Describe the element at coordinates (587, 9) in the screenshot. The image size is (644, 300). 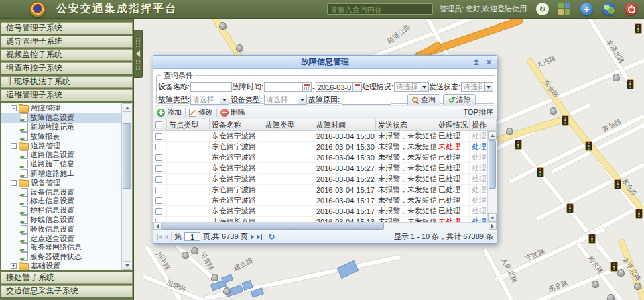
I see `zoom-plus-icon: +` at that location.